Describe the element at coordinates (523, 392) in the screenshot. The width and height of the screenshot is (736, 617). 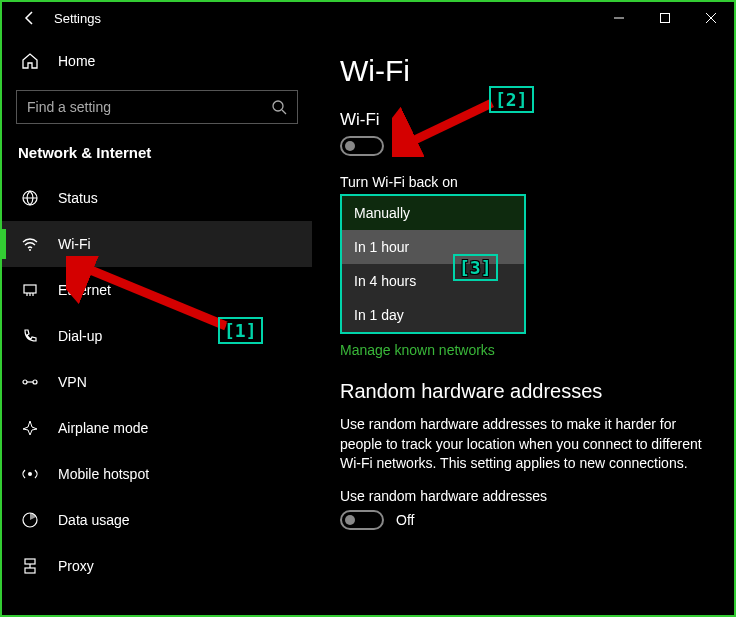
I see `random-addresses-heading: Random hardware addresses` at that location.